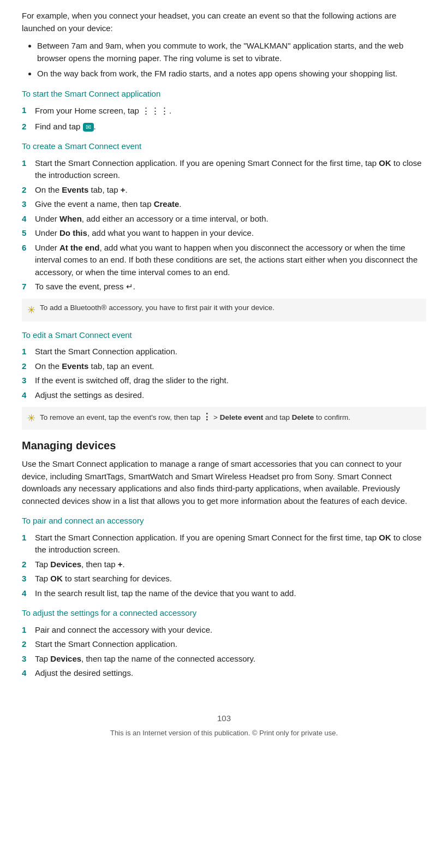  What do you see at coordinates (231, 52) in the screenshot?
I see `bullet-item-1: Between 7am and 9am, when you commute to…` at bounding box center [231, 52].